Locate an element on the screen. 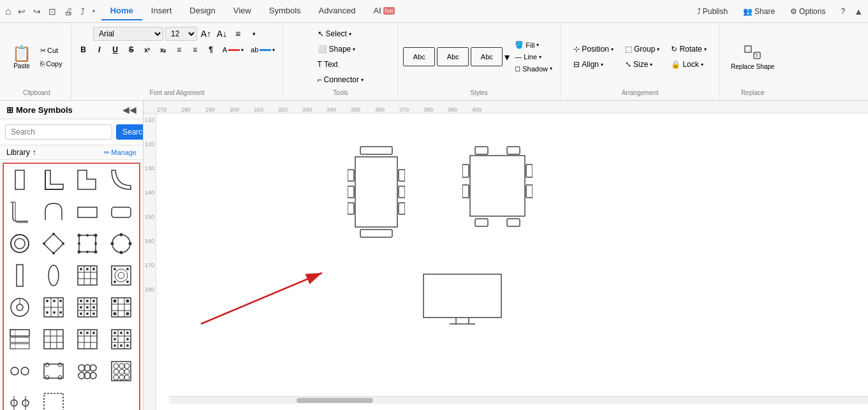 This screenshot has width=868, height=410. symbol-cell-thin-tall is located at coordinates (20, 275).